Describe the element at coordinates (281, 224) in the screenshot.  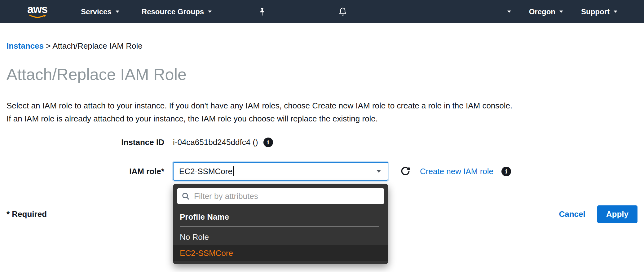
I see `iam-role-dropdown-panel: Profile Name No Role EC2-SSMCore` at that location.